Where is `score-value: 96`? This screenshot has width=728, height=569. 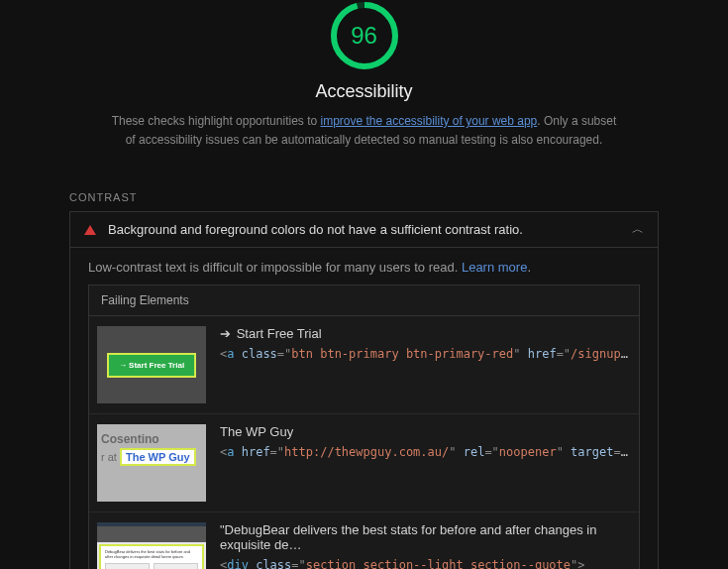 score-value: 96 is located at coordinates (364, 36).